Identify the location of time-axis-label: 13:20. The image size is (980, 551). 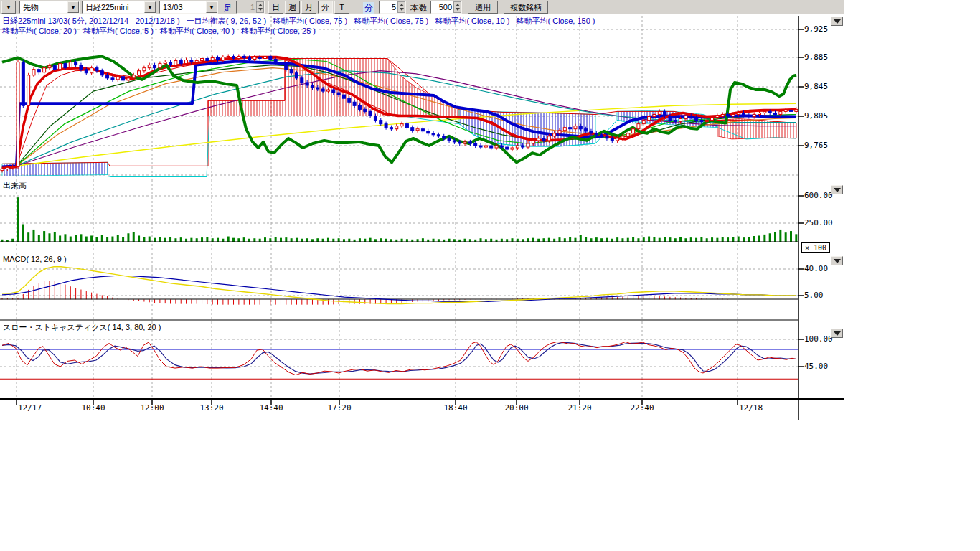
(211, 408).